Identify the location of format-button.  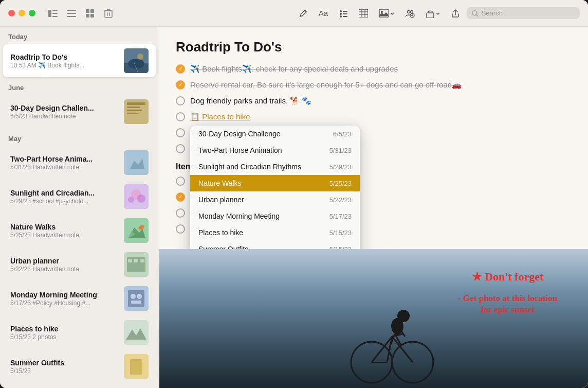
(343, 13).